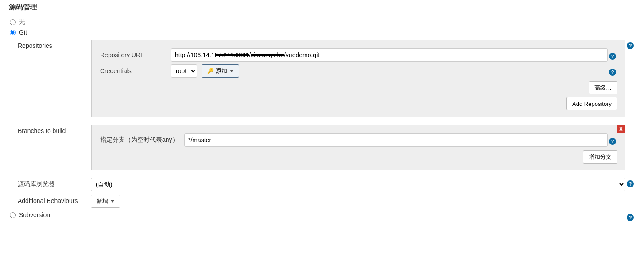 Image resolution: width=644 pixels, height=269 pixels. Describe the element at coordinates (322, 7) in the screenshot. I see `section-title-scm: 源码管理` at that location.